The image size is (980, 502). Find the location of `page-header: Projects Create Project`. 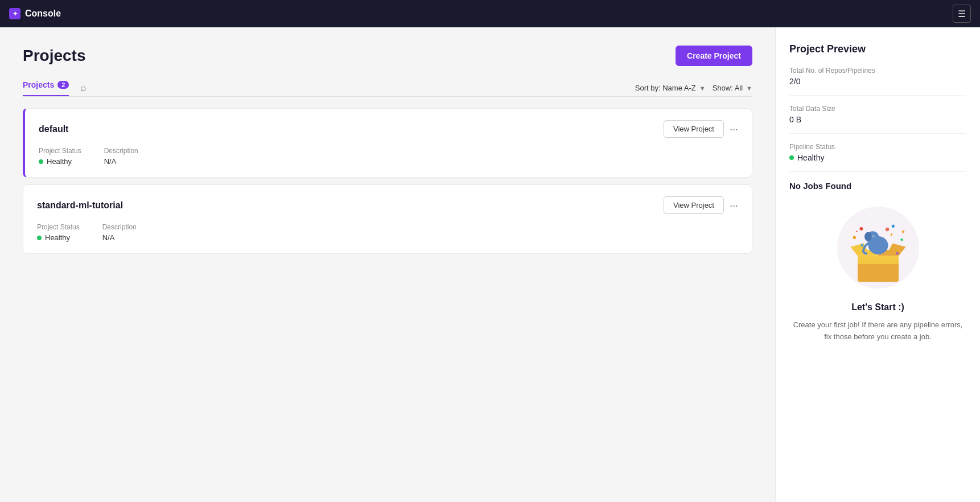

page-header: Projects Create Project is located at coordinates (388, 56).